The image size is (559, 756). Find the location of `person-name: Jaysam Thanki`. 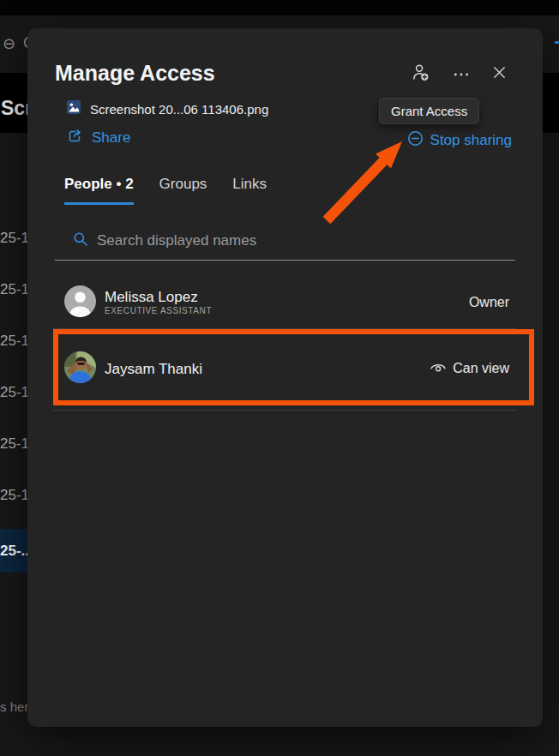

person-name: Jaysam Thanki is located at coordinates (153, 369).